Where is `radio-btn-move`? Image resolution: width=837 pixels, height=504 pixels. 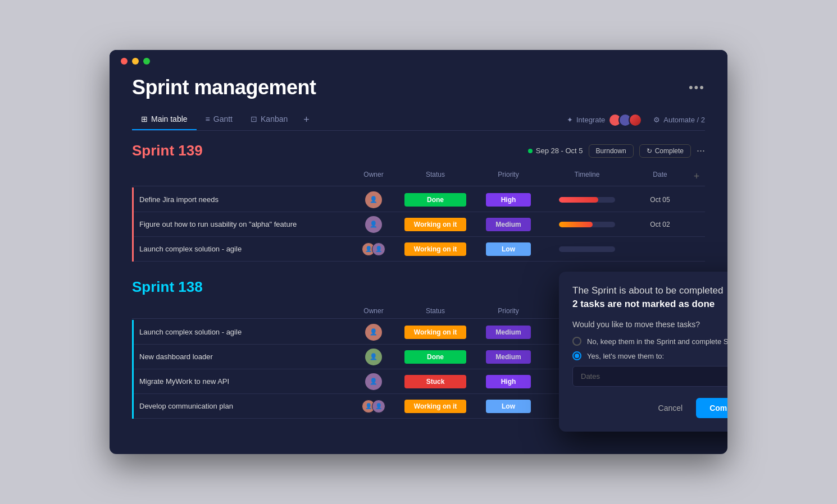 radio-btn-move is located at coordinates (577, 356).